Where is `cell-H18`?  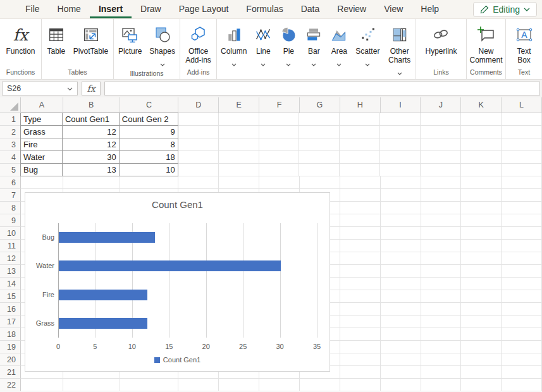 cell-H18 is located at coordinates (360, 334).